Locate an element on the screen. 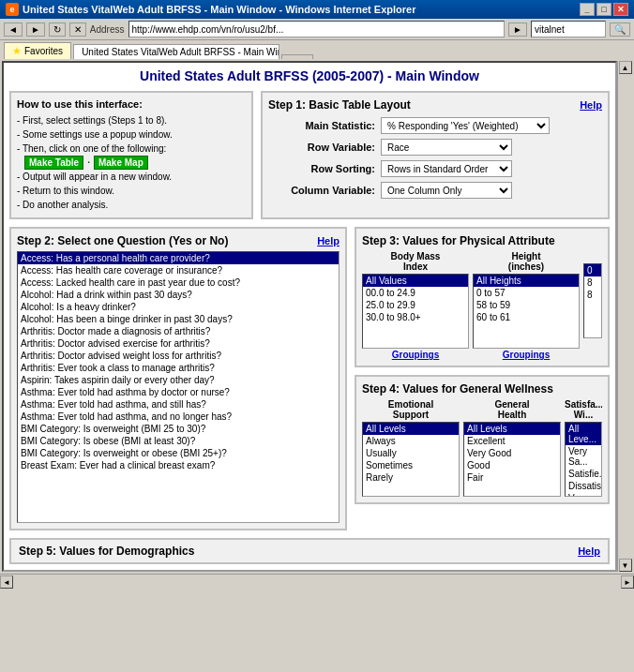 Image resolution: width=634 pixels, height=672 pixels. search-button: 🔍 is located at coordinates (620, 30).